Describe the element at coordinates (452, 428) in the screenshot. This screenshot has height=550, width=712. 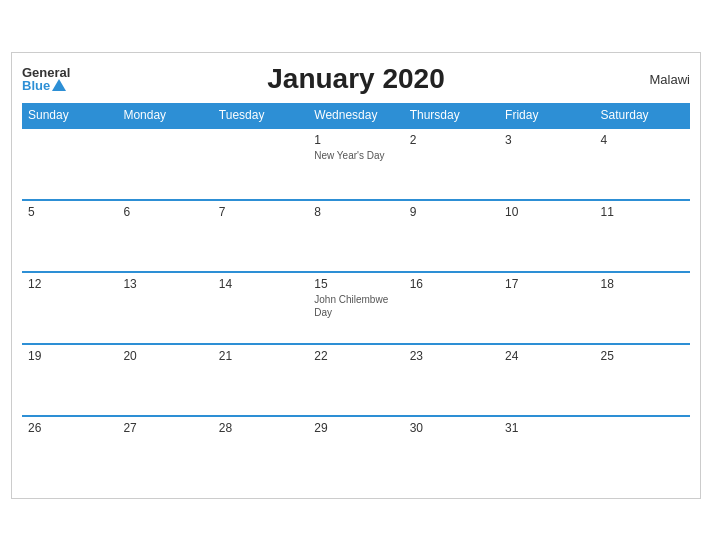
I see `day-number: 30` at that location.